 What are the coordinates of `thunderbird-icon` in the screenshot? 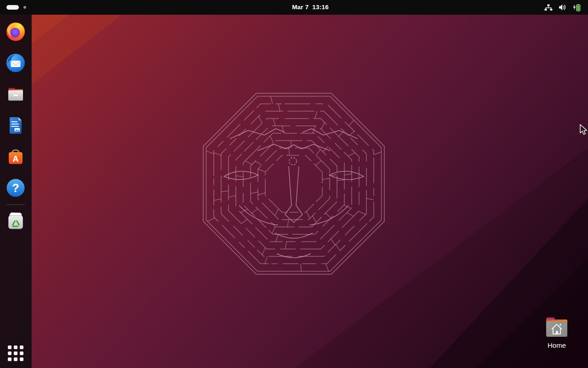 It's located at (16, 63).